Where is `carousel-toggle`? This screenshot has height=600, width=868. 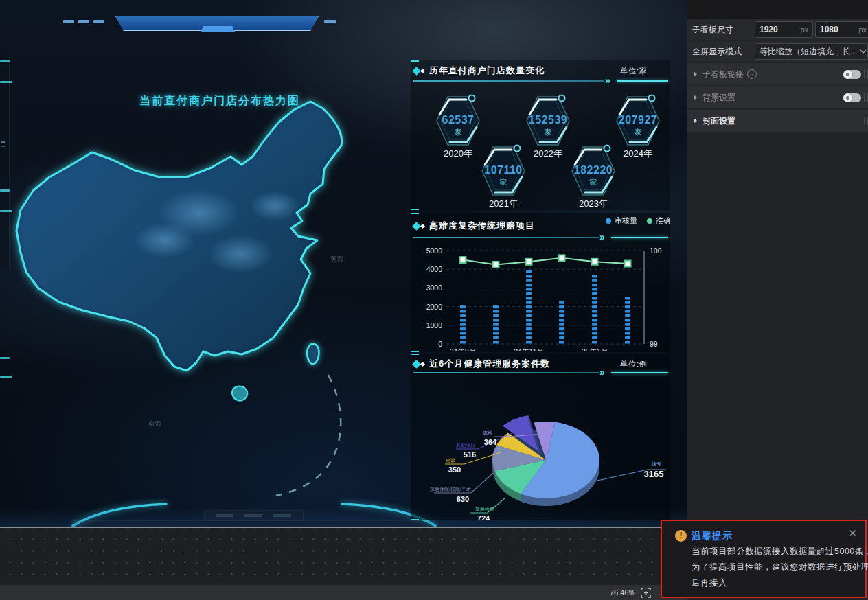 carousel-toggle is located at coordinates (852, 74).